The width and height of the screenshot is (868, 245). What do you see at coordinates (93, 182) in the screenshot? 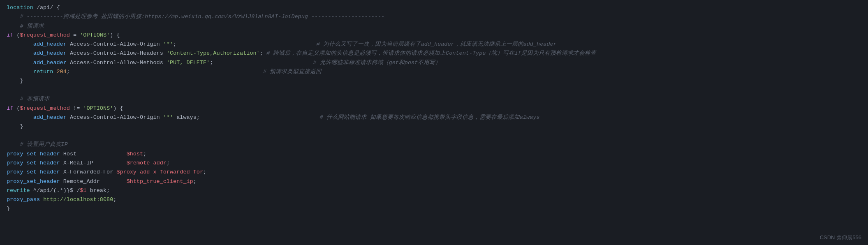
I see `code-token: Remote_Addr` at bounding box center [93, 182].